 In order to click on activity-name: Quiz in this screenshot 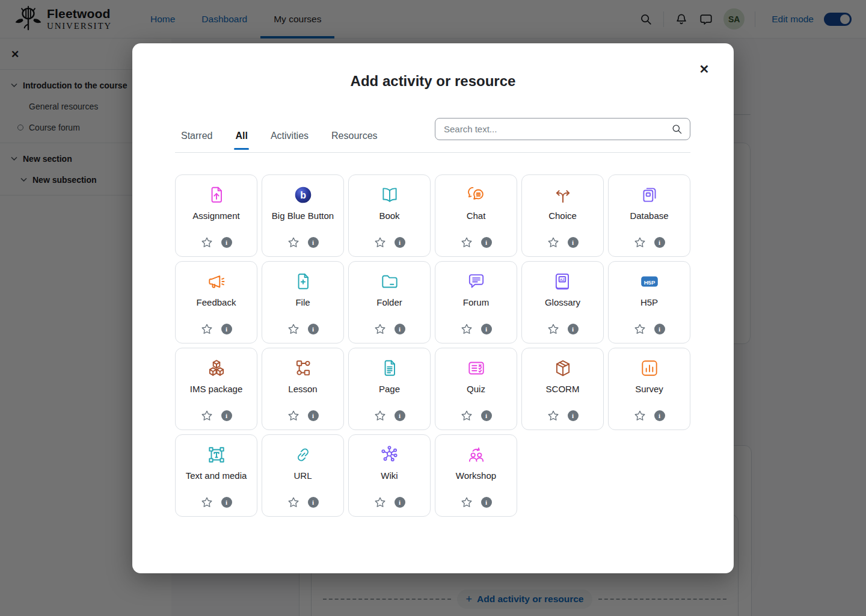, I will do `click(476, 389)`.